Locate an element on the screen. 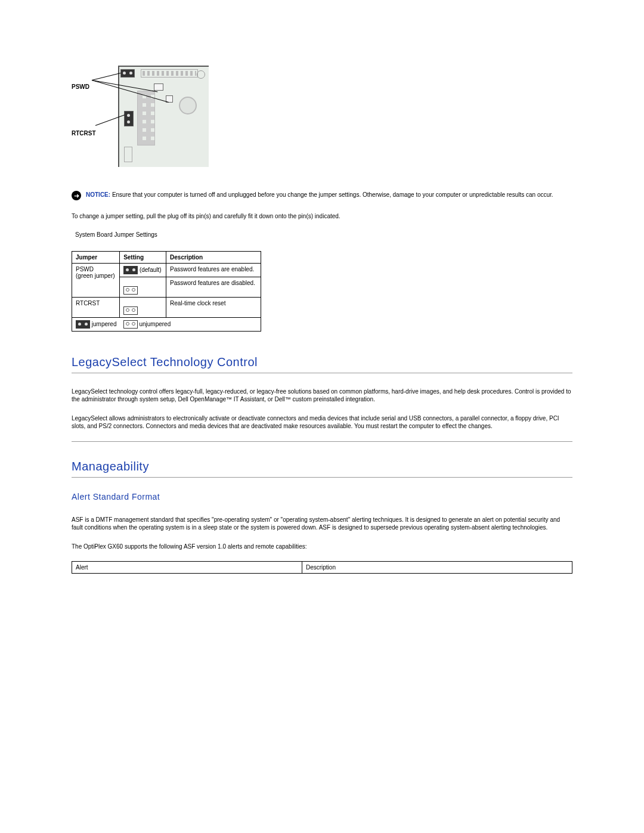 The height and width of the screenshot is (833, 644). jumper-table-caption: System Board Jumper Settings is located at coordinates (324, 235).